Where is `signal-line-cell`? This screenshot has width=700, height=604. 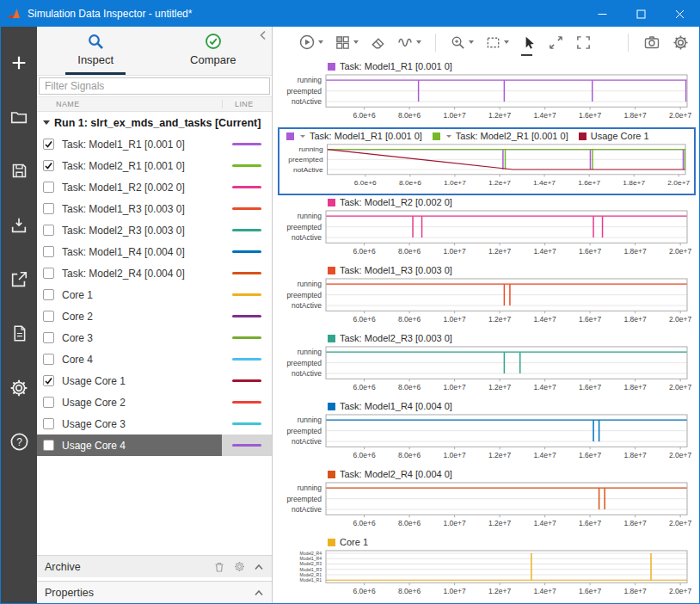
signal-line-cell is located at coordinates (247, 251).